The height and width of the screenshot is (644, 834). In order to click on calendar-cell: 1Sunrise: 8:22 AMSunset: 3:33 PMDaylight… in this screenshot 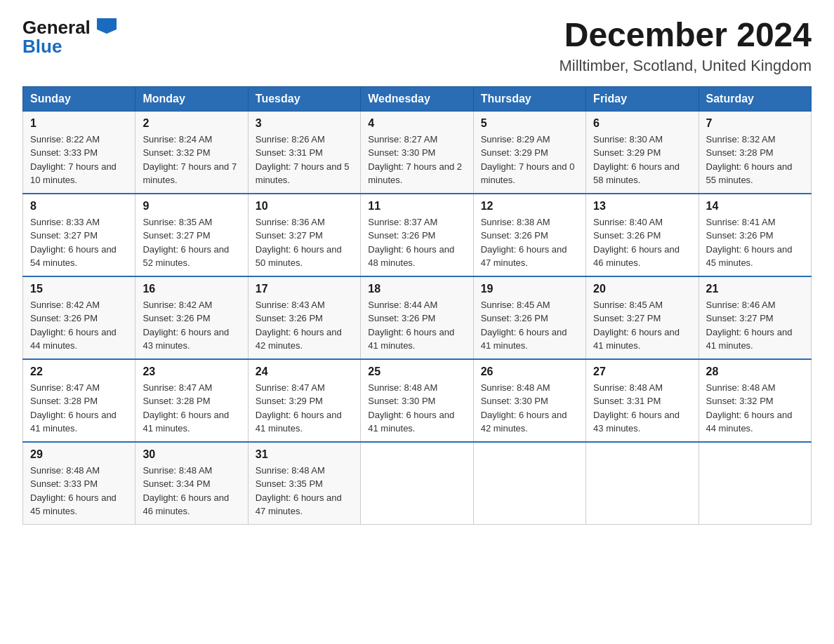, I will do `click(79, 152)`.